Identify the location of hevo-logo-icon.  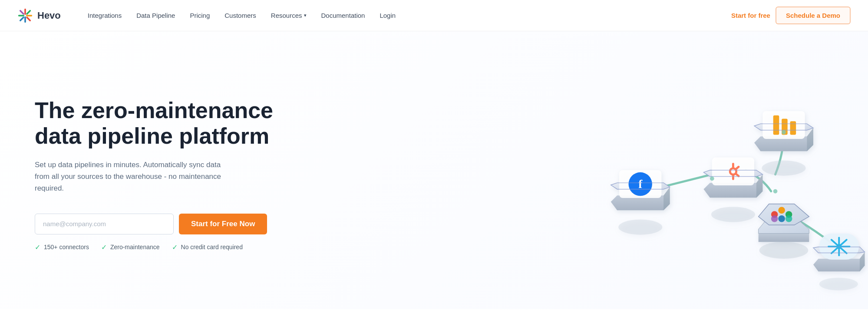
(25, 16).